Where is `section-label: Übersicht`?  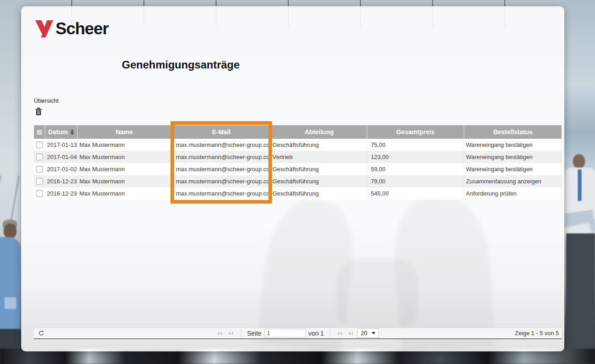 section-label: Übersicht is located at coordinates (46, 101).